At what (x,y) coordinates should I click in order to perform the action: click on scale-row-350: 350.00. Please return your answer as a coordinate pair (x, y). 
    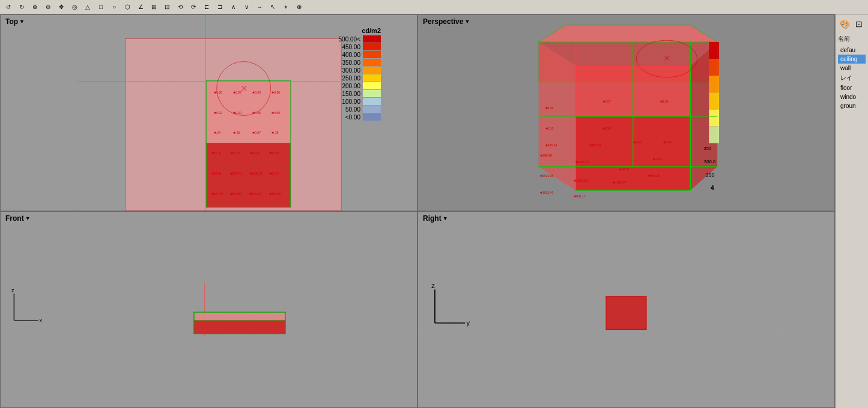
    Looking at the image, I should click on (357, 62).